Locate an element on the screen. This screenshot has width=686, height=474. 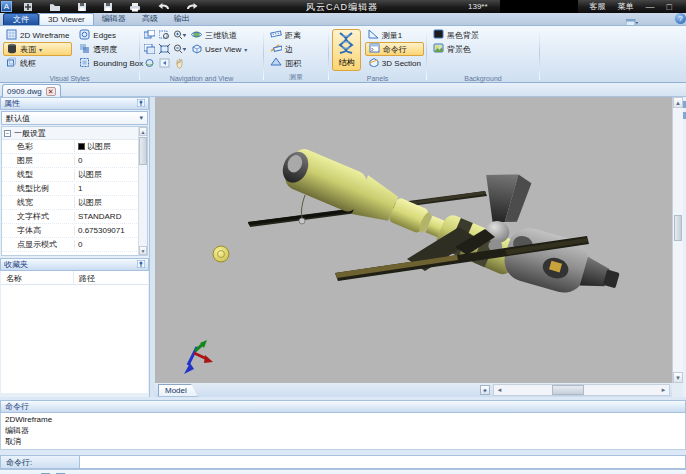
layout-tabs-menu-button: ◈ is located at coordinates (485, 390).